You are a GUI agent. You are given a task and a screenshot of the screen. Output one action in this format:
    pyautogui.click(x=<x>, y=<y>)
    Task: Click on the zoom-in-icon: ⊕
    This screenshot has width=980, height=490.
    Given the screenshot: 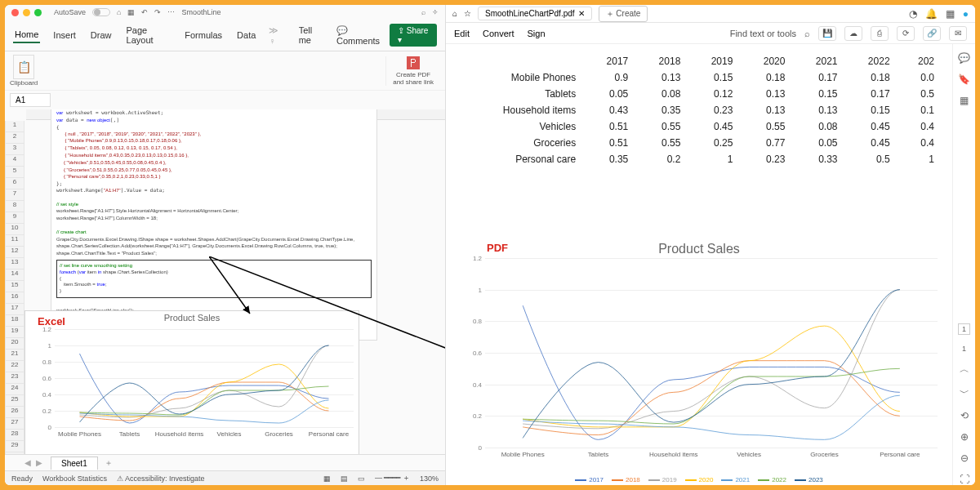 What is the action you would take?
    pyautogui.click(x=964, y=437)
    